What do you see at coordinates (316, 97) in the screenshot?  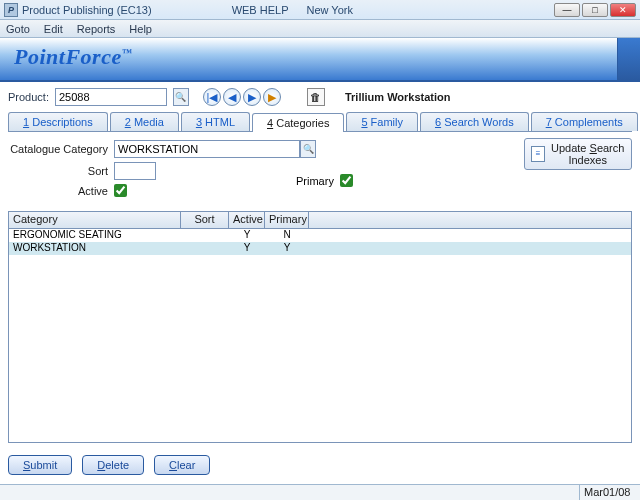 I see `delete-icon: 🗑` at bounding box center [316, 97].